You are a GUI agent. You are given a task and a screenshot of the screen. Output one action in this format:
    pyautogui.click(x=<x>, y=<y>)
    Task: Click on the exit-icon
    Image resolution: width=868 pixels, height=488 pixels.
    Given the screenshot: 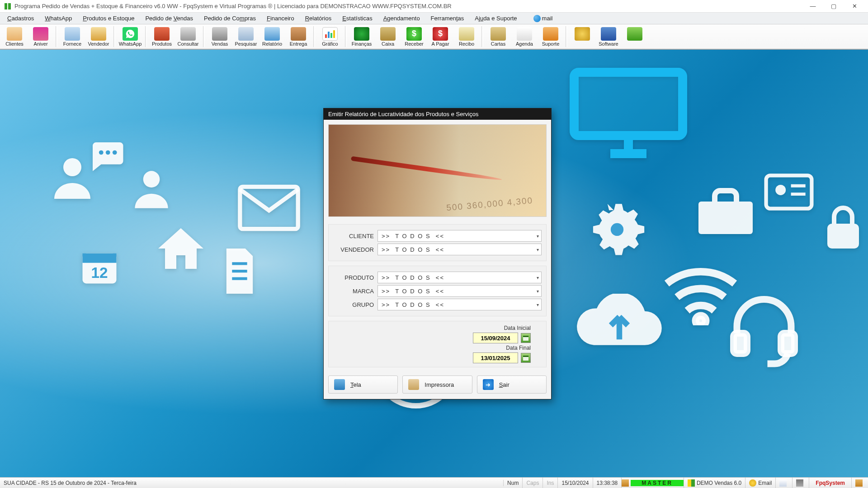 What is the action you would take?
    pyautogui.click(x=635, y=34)
    